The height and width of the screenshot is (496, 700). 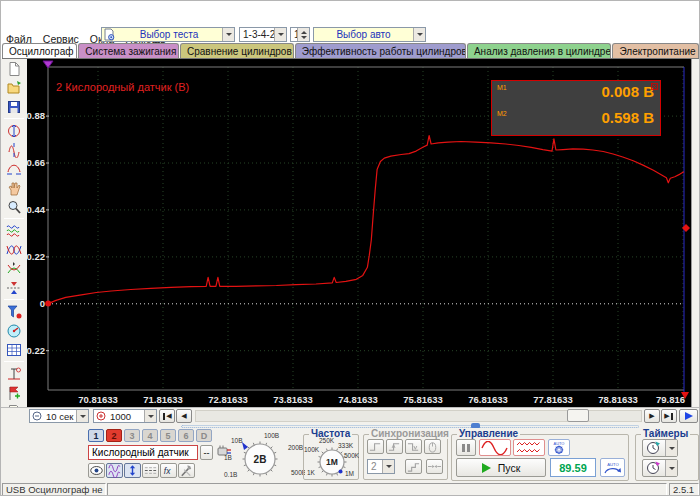 What do you see at coordinates (501, 468) in the screenshot?
I see `start-button: Пуск` at bounding box center [501, 468].